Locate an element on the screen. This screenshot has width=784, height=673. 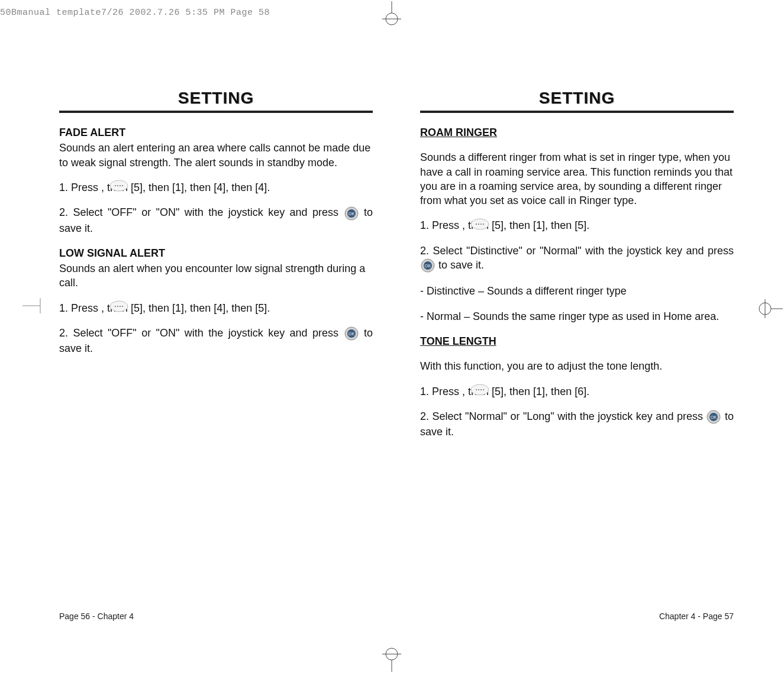
roam-step2: 2. Select "Distinctive" or "Normal" with… is located at coordinates (577, 259).